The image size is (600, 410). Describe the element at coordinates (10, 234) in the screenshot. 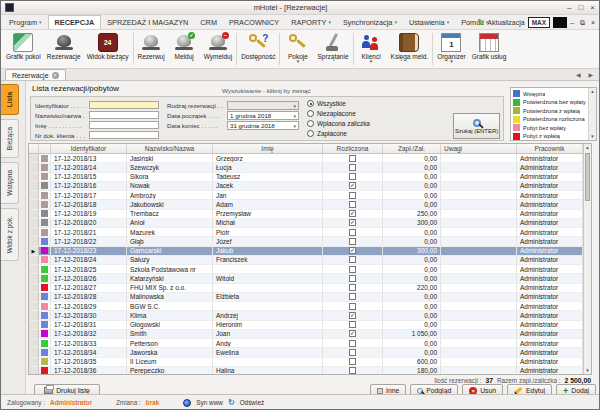

I see `side-tab-widok-z-pok: Widok z pok.` at that location.